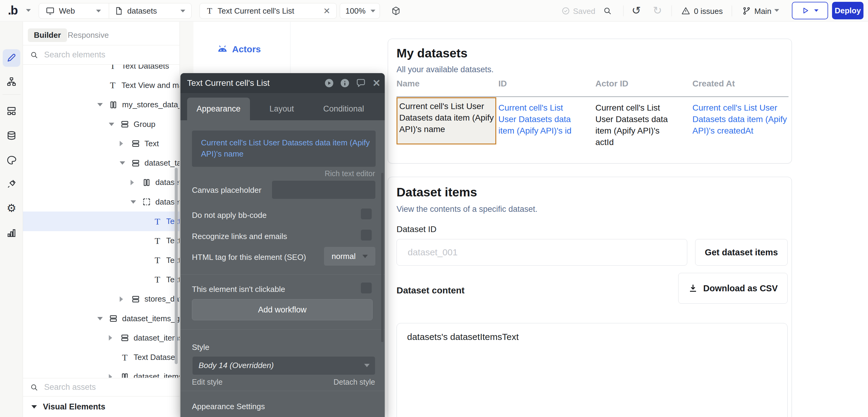  What do you see at coordinates (101, 143) in the screenshot?
I see `tree-item-text: Text` at bounding box center [101, 143].